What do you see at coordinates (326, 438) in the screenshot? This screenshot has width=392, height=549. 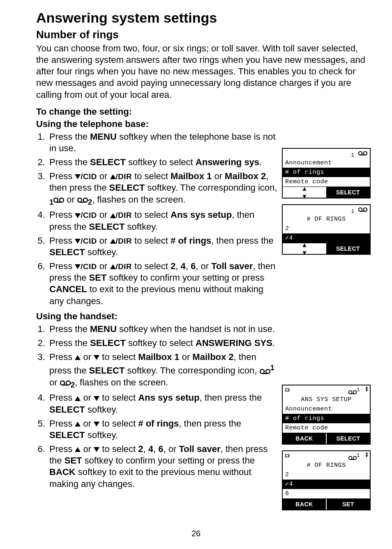 I see `lcd-softkeys: BACK SELECT` at bounding box center [326, 438].